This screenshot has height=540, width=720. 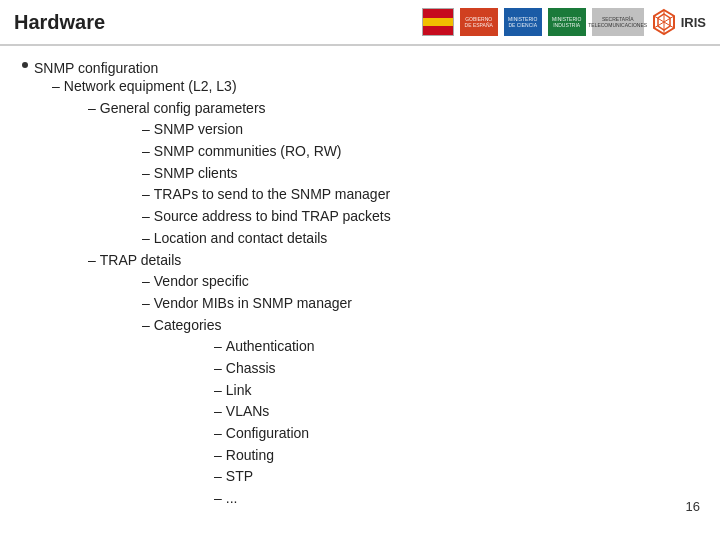 I want to click on snmp-clients-item: – SNMP clients, so click(x=266, y=174).